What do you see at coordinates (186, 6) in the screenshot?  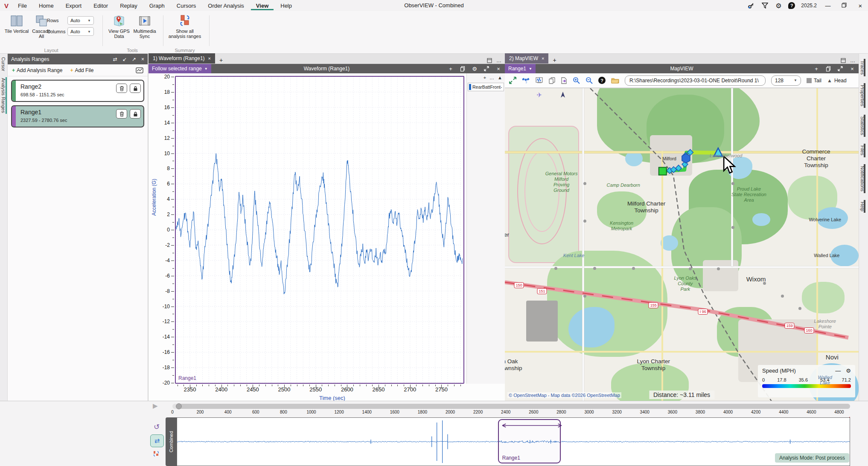 I see `menu-cursors: Cursors` at bounding box center [186, 6].